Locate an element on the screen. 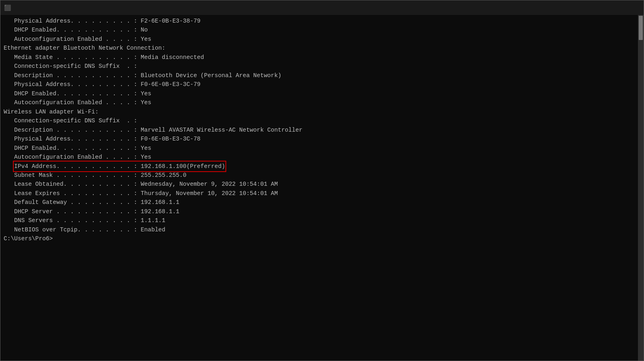  close-button is located at coordinates (631, 8).